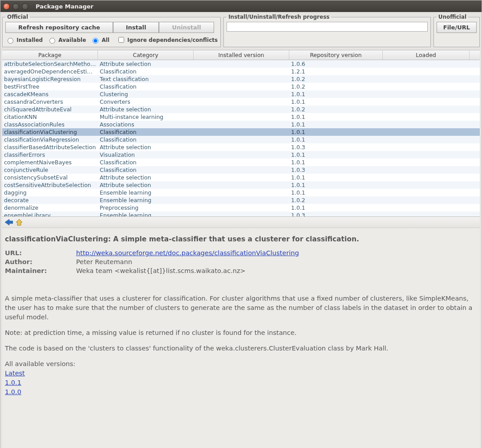  What do you see at coordinates (146, 55) in the screenshot?
I see `col-category: Category` at bounding box center [146, 55].